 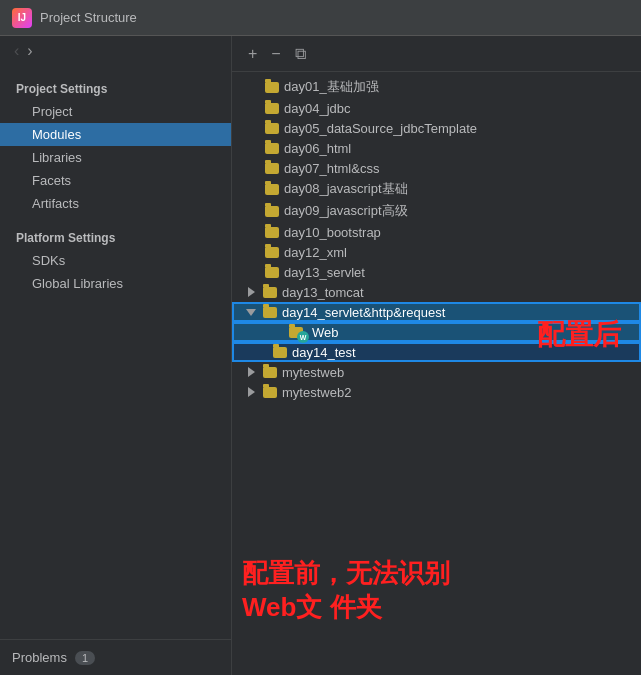 What do you see at coordinates (436, 352) in the screenshot?
I see `tree-item-day14test: day14_test` at bounding box center [436, 352].